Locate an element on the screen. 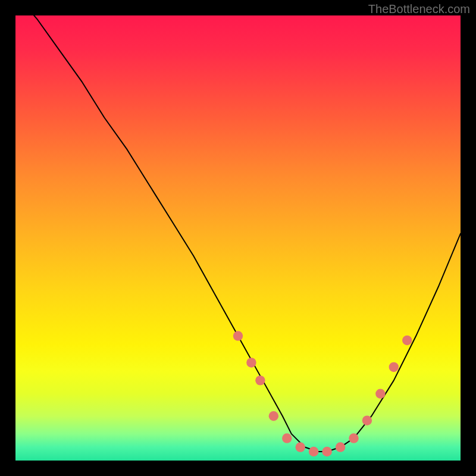 This screenshot has height=476, width=476. curve-markers is located at coordinates (322, 394).